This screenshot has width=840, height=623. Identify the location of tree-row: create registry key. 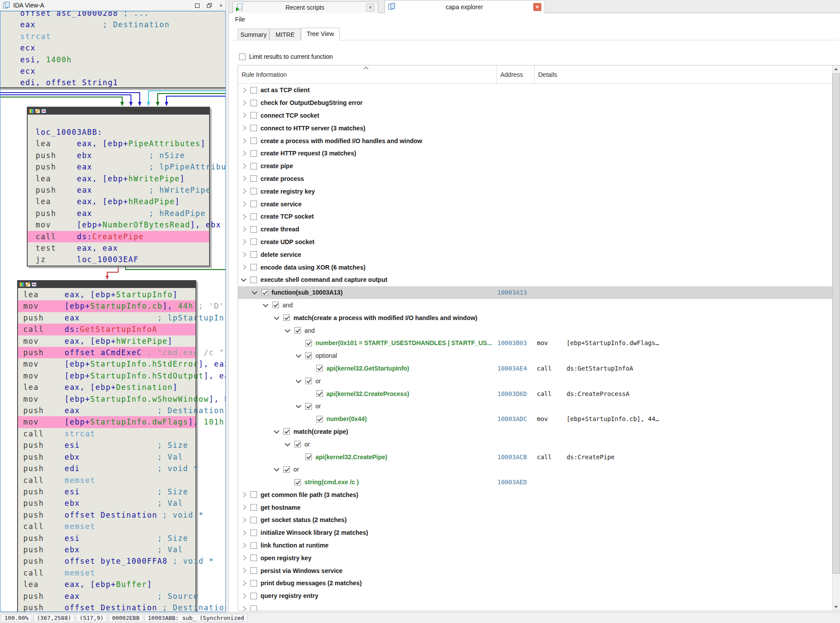
(535, 191).